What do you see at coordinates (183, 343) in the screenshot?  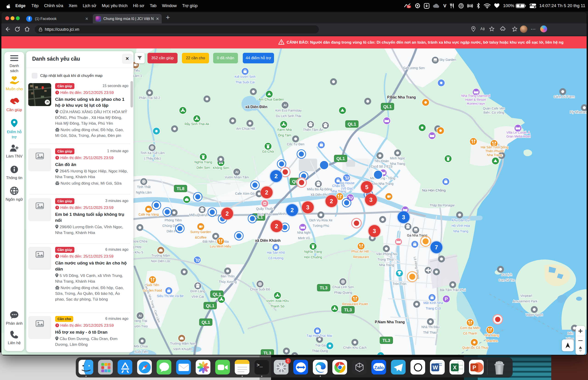 I see `svg-text: Trường Mầm Non` at bounding box center [183, 343].